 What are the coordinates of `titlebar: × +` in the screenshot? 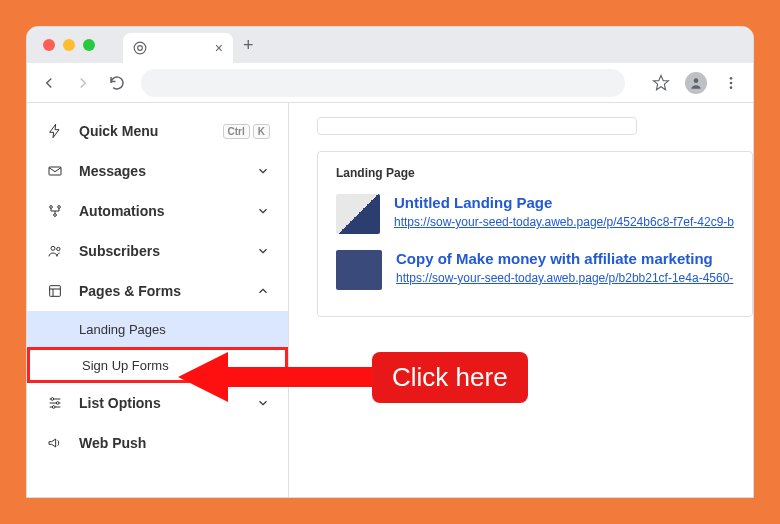 It's located at (390, 45).